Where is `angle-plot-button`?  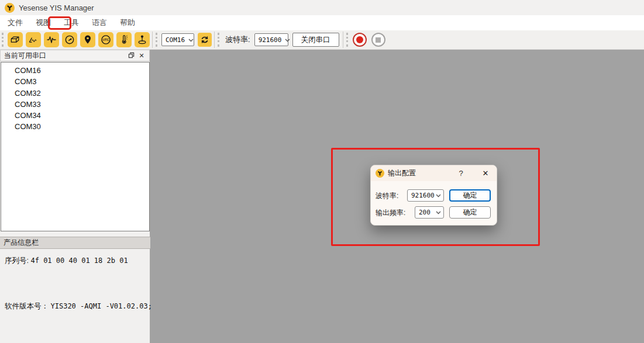
angle-plot-button is located at coordinates (33, 40).